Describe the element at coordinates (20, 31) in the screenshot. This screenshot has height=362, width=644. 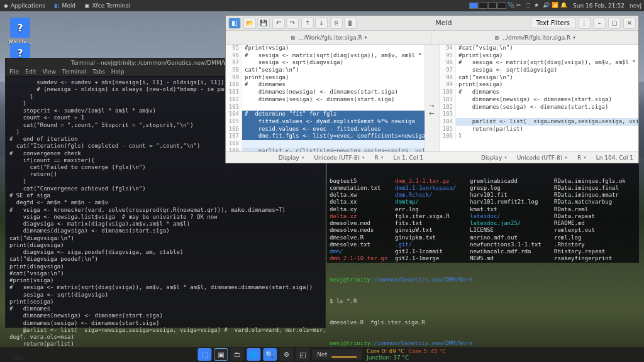
I see `desktop-icon-mxuser: ? MX Us...` at that location.